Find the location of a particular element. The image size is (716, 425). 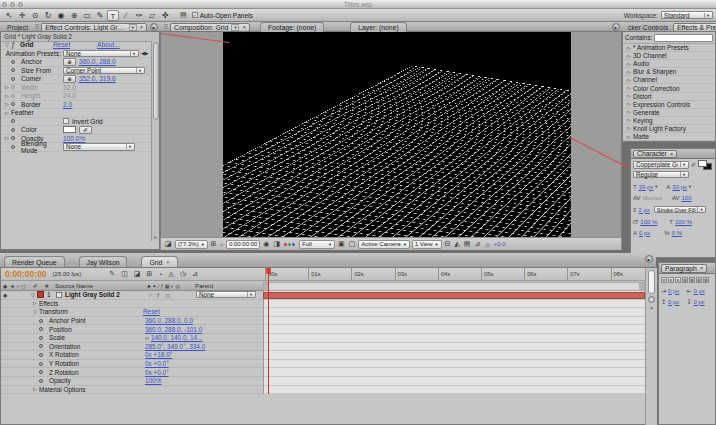

rotation-tool: ↻ is located at coordinates (48, 16).